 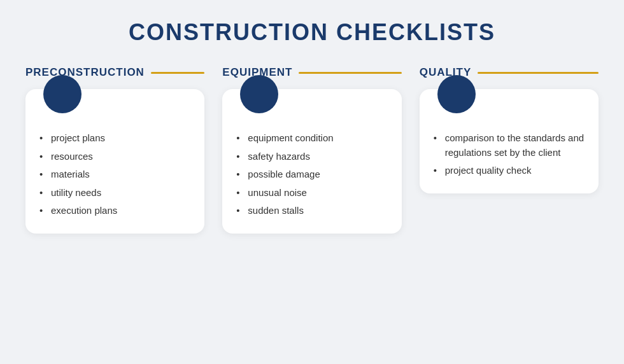 What do you see at coordinates (312, 162) in the screenshot?
I see `card-equipment: equipment conditionsafety hazardspossibl…` at bounding box center [312, 162].